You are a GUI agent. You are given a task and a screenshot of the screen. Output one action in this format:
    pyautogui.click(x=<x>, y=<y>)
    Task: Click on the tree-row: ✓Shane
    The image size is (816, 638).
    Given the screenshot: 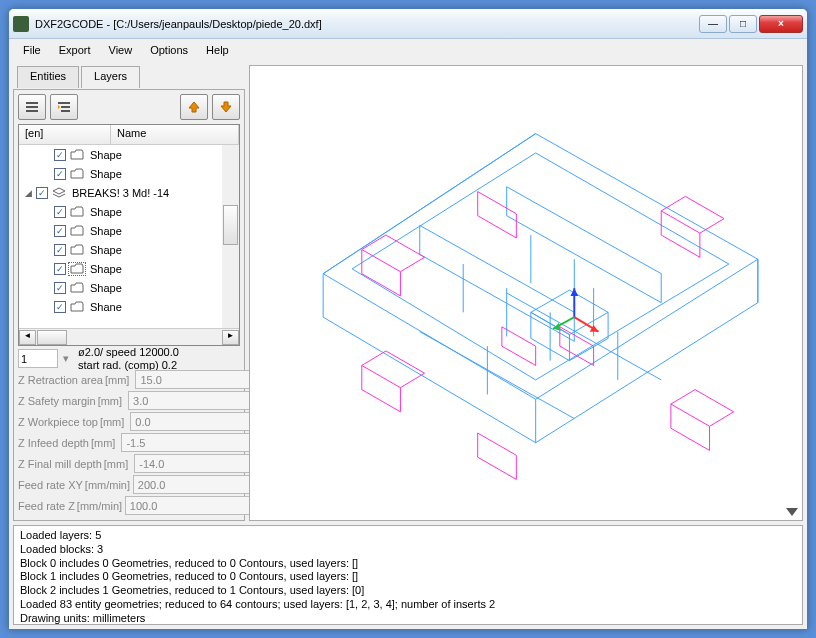 What is the action you would take?
    pyautogui.click(x=120, y=306)
    